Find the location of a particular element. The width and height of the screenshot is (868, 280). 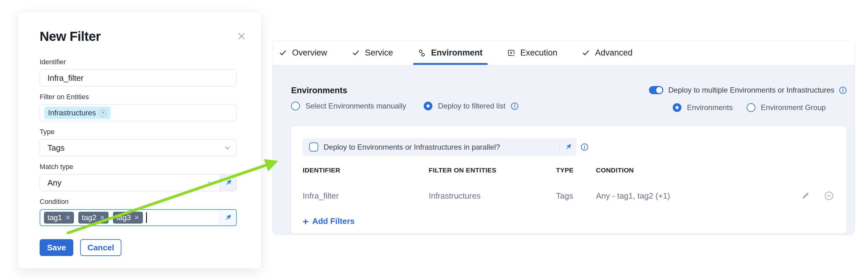

edit-pencil-icon is located at coordinates (806, 196).